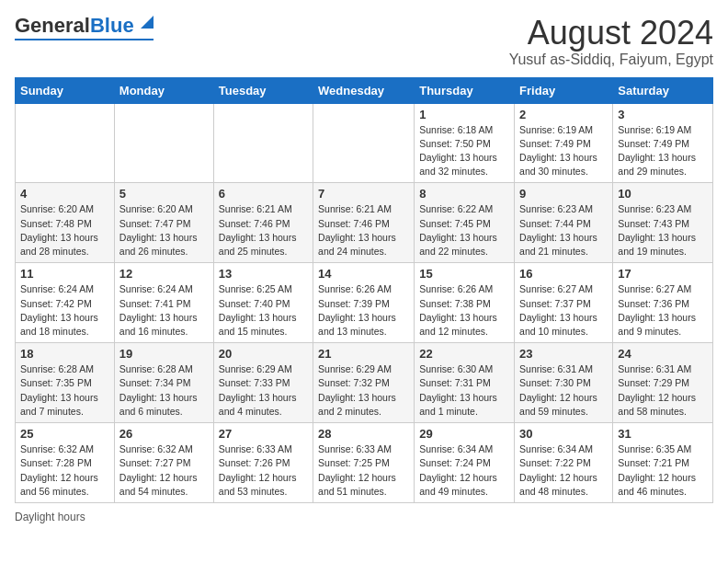 The height and width of the screenshot is (563, 728). I want to click on calendar-cell: 26Sunrise: 6:32 AM Sunset: 7:27 PM Dayli…, so click(164, 464).